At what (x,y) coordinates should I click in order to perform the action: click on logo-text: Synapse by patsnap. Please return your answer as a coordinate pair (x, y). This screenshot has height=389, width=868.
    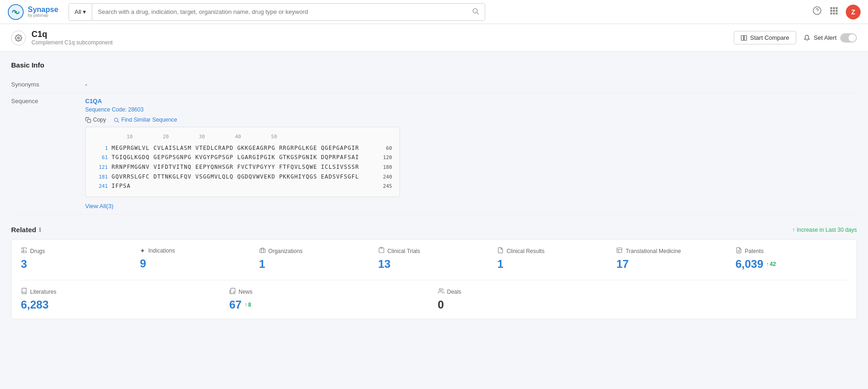
    Looking at the image, I should click on (43, 12).